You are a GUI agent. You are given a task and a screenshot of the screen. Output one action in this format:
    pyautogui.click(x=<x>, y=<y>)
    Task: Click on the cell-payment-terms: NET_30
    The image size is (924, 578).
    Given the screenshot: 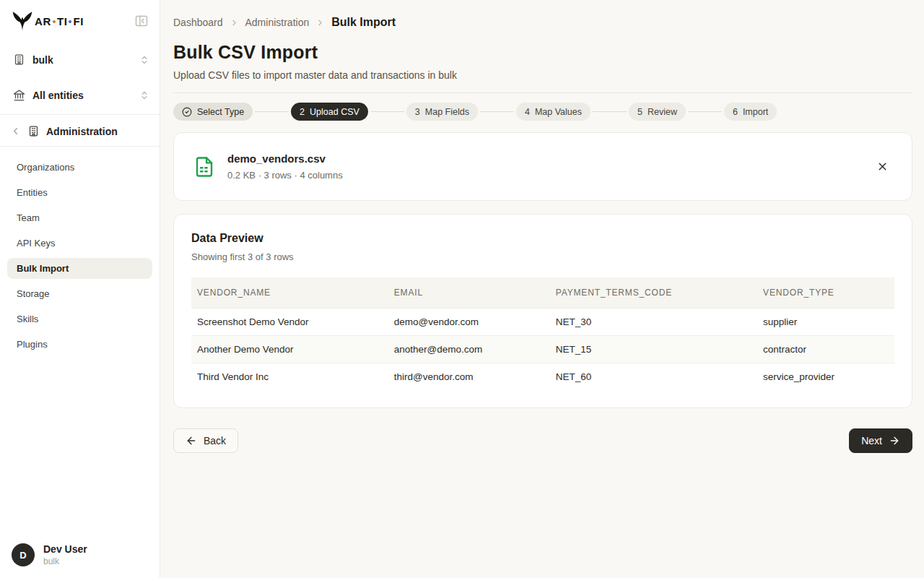 What is the action you would take?
    pyautogui.click(x=654, y=322)
    